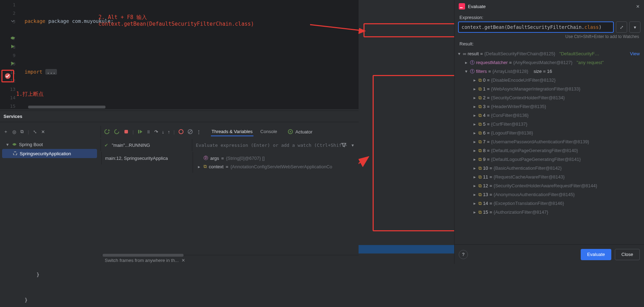 The width and height of the screenshot is (644, 307). Describe the element at coordinates (269, 132) in the screenshot. I see `tab-console: Console` at that location.